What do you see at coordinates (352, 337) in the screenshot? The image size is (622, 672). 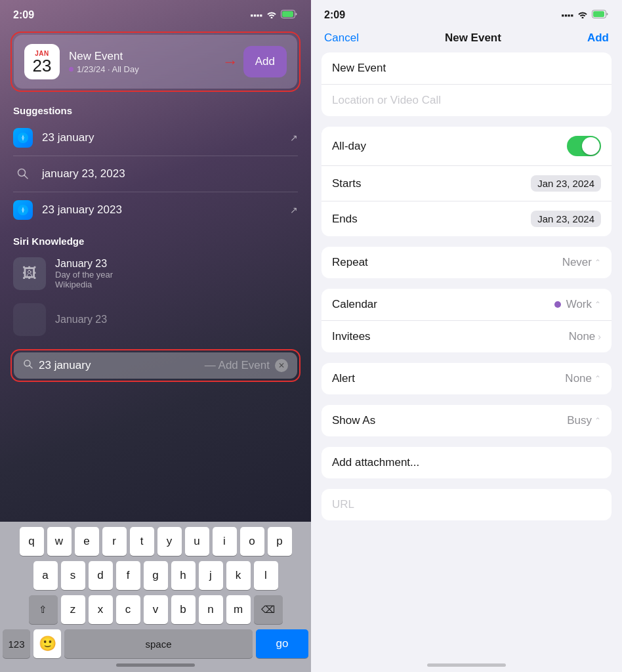 I see `invitees-label: Invitees` at bounding box center [352, 337].